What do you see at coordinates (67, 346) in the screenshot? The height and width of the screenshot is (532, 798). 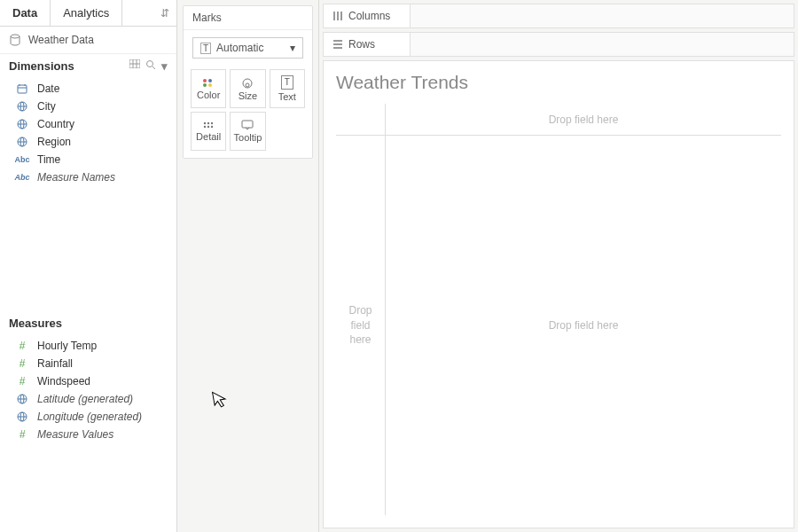 I see `field-label: Hourly Temp` at bounding box center [67, 346].